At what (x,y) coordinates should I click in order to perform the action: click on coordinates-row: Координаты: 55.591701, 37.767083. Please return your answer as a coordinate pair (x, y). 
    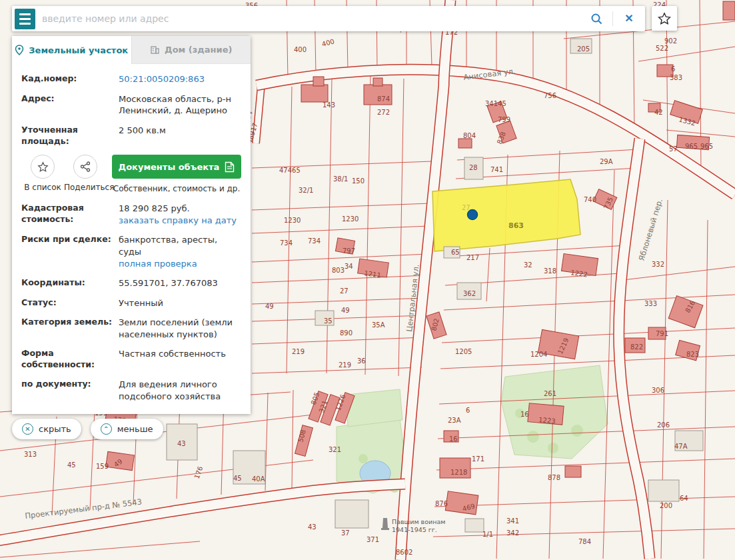
    Looking at the image, I should click on (131, 283).